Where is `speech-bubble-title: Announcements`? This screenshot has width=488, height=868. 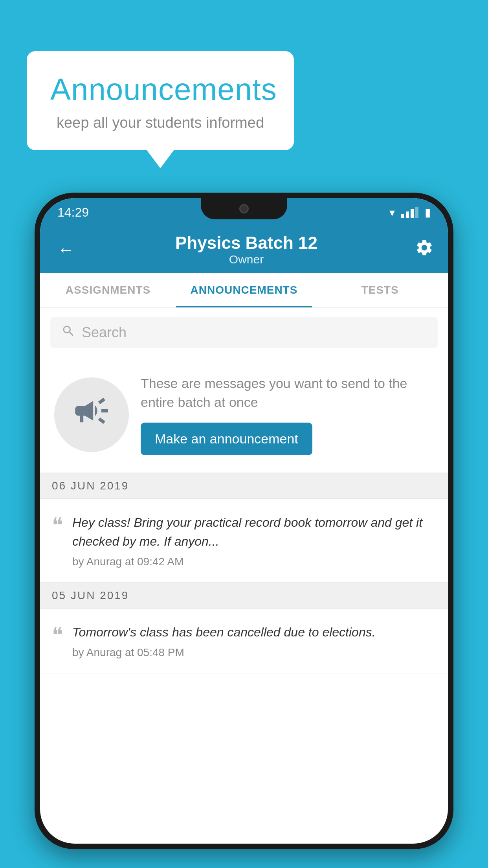
speech-bubble-title: Announcements is located at coordinates (160, 90).